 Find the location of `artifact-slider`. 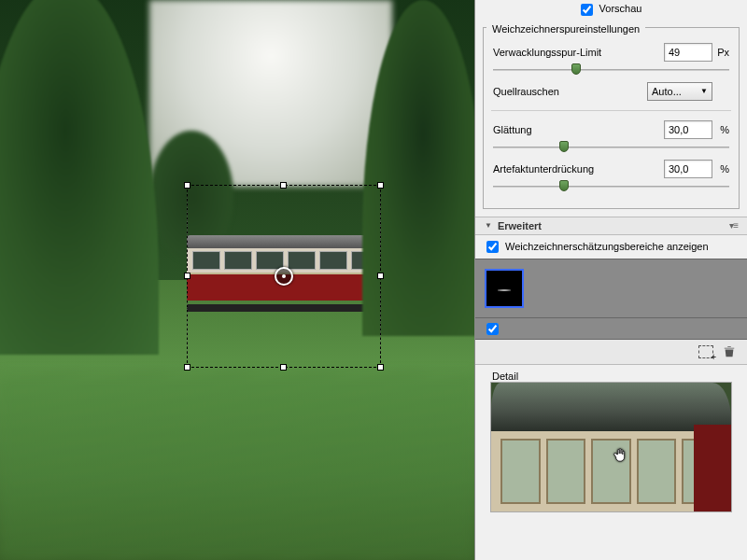

artifact-slider is located at coordinates (611, 187).